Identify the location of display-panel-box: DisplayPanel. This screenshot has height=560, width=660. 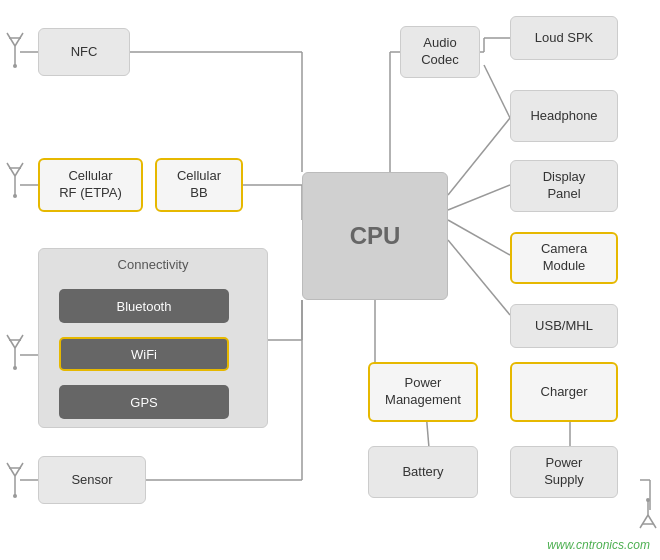
(564, 186).